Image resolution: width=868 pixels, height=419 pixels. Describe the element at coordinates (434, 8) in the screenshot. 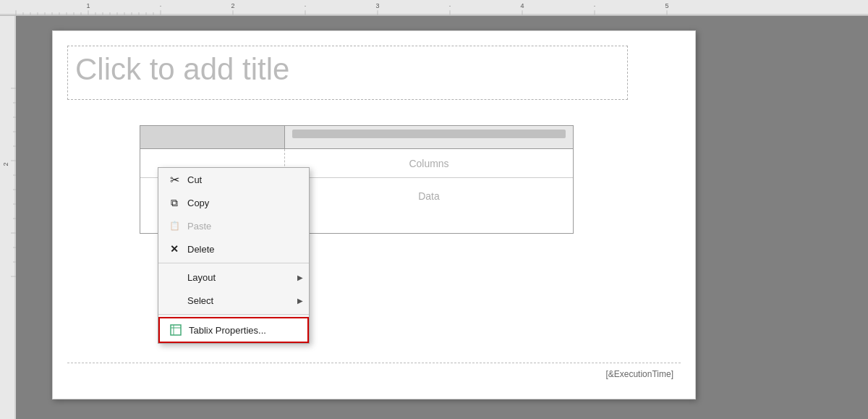

I see `ruler-top: 1 · 2 · 3 · 4 · 5` at that location.